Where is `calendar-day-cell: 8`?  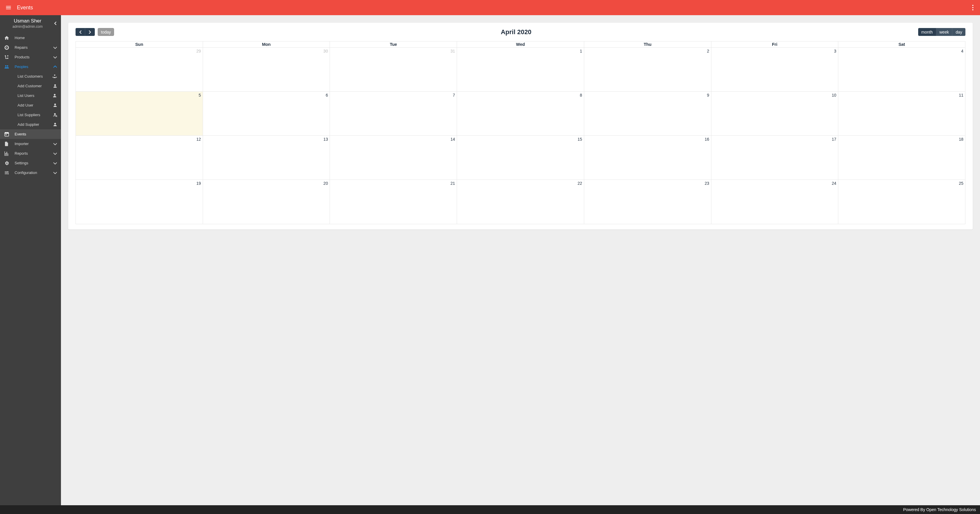
calendar-day-cell: 8 is located at coordinates (520, 113).